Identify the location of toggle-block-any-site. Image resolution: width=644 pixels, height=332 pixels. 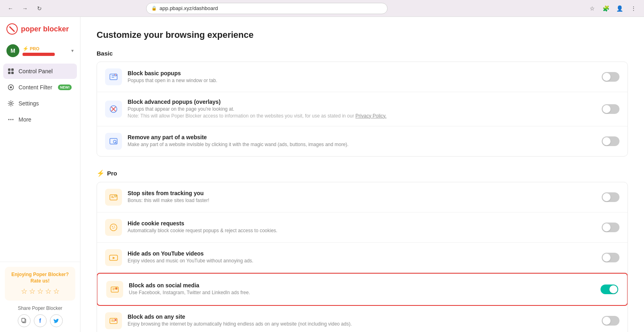
(611, 321).